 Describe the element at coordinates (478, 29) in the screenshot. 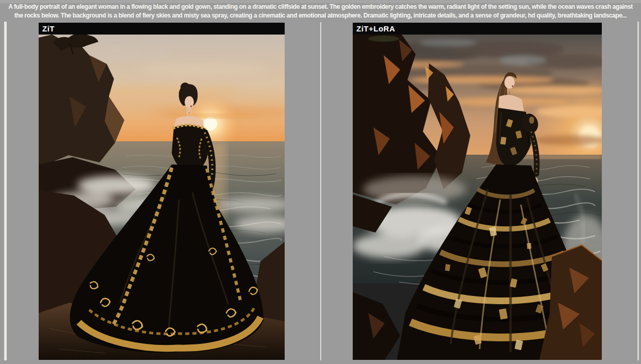

I see `panel-zitlora-label-bar: ZiT+LoRA` at that location.